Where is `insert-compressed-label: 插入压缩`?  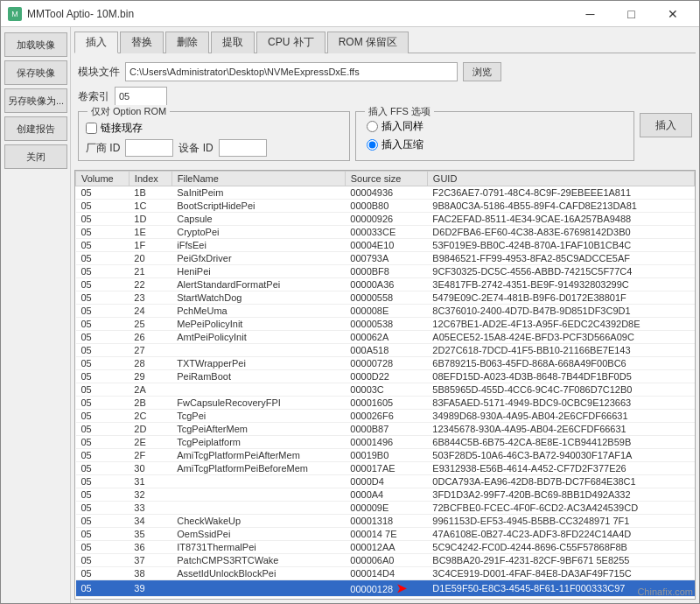 insert-compressed-label: 插入压缩 is located at coordinates (402, 145).